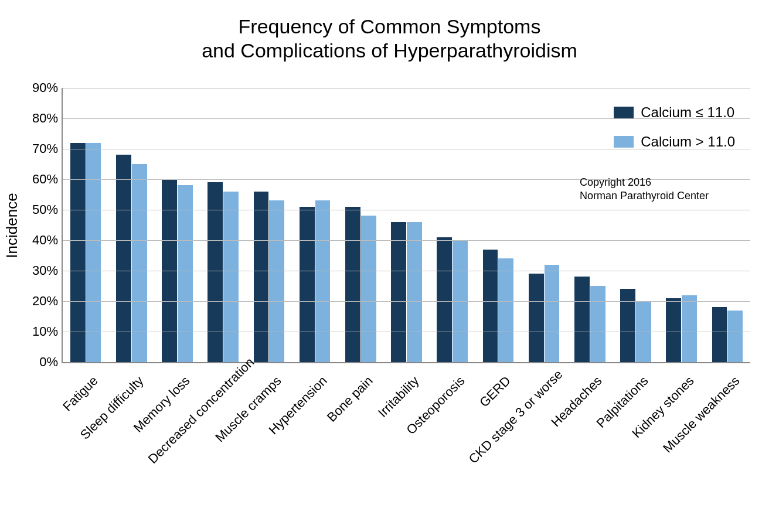  I want to click on y-axis-label: Incidence, so click(12, 225).